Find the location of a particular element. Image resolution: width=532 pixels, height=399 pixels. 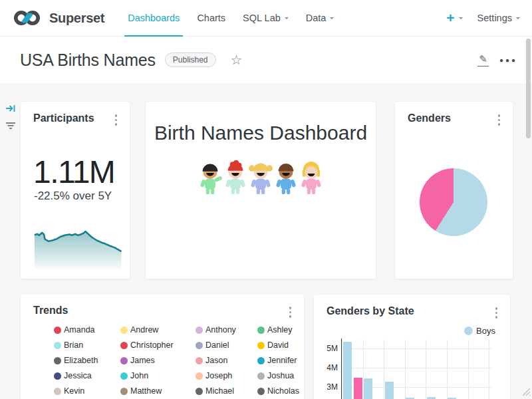

nav-tab-charts: Charts is located at coordinates (211, 19).